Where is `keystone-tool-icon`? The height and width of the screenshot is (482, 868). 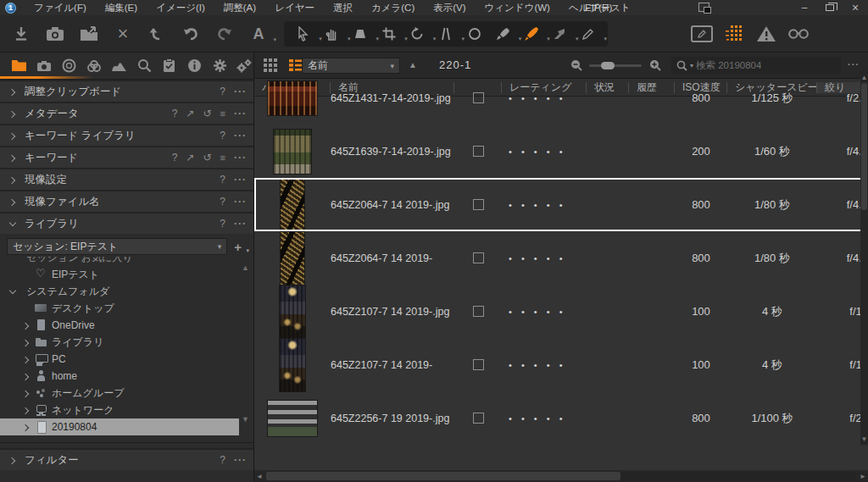
keystone-tool-icon is located at coordinates (446, 34).